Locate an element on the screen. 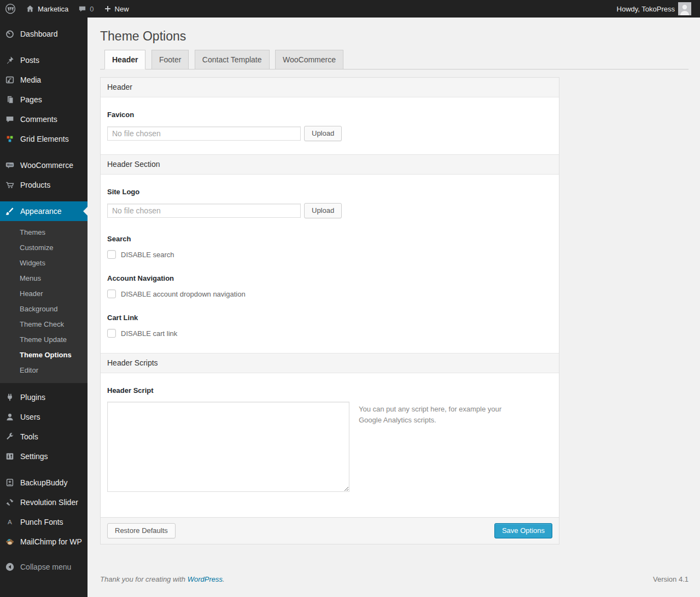  sidebar-item-dashboard: Dashboard is located at coordinates (44, 34).